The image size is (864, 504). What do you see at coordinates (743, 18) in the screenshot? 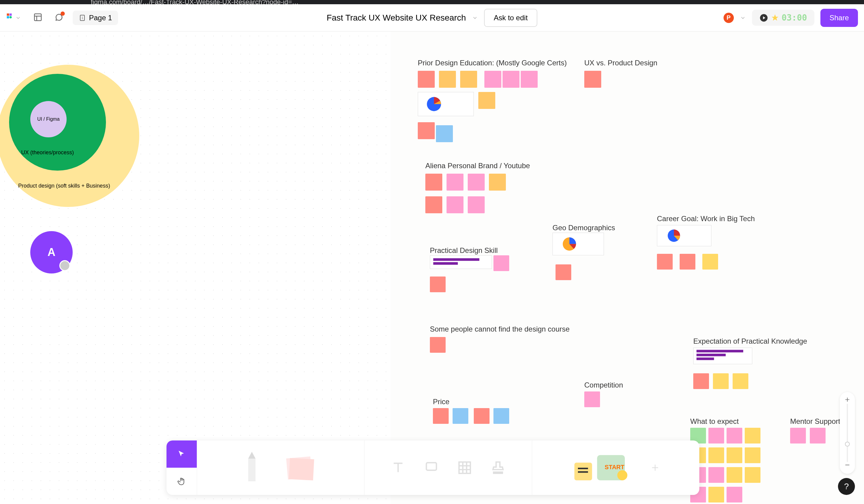
I see `user-chevron-icon` at bounding box center [743, 18].